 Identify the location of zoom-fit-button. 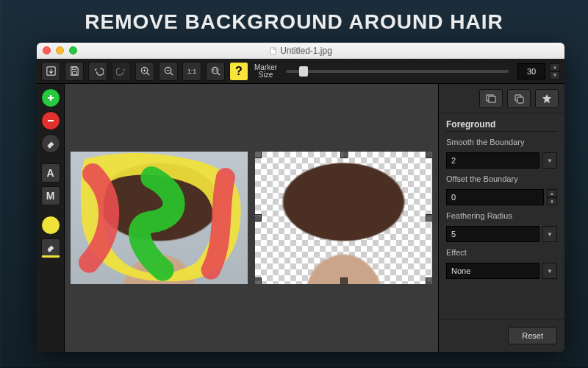
(215, 71).